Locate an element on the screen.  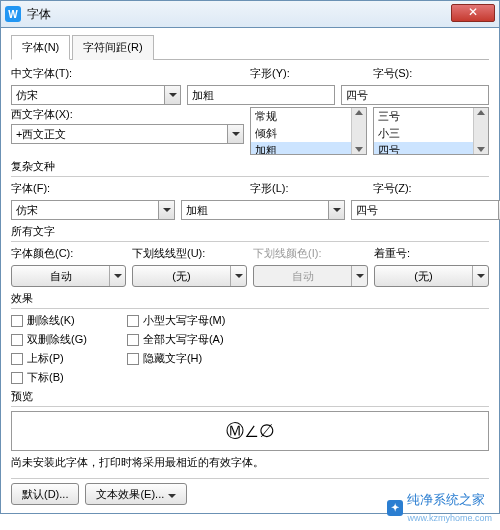
size-input is located at coordinates (415, 95).